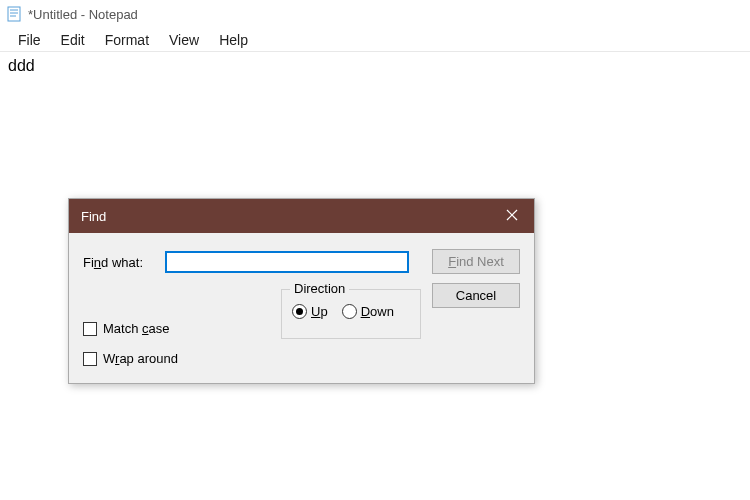 This screenshot has height=500, width=750. What do you see at coordinates (90, 329) in the screenshot?
I see `match-case-checkbox` at bounding box center [90, 329].